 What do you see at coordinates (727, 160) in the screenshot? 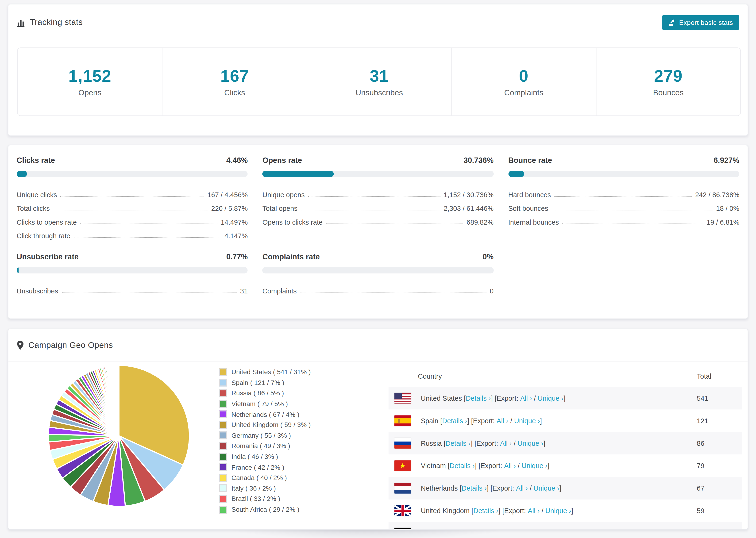
I see `rate-value: 6.927%` at bounding box center [727, 160].